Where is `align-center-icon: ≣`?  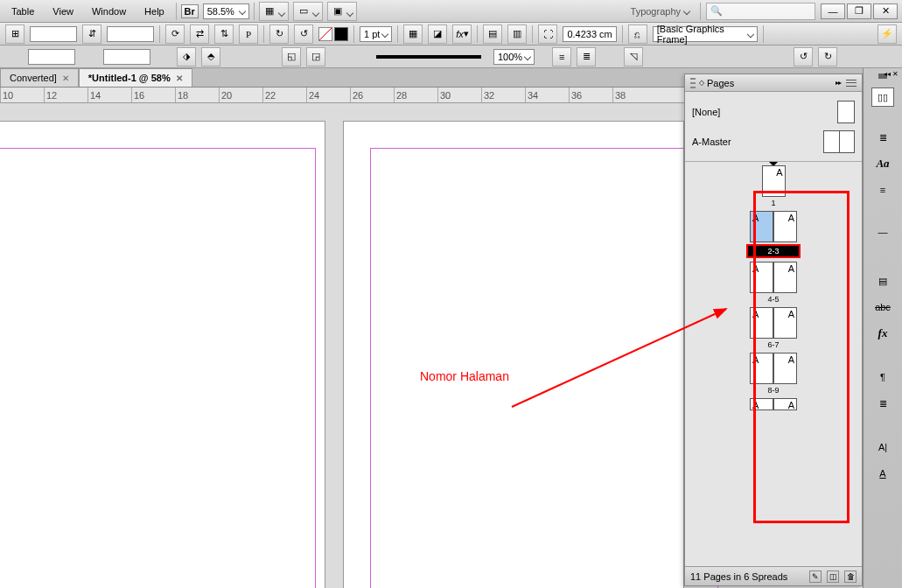 align-center-icon: ≣ is located at coordinates (586, 57).